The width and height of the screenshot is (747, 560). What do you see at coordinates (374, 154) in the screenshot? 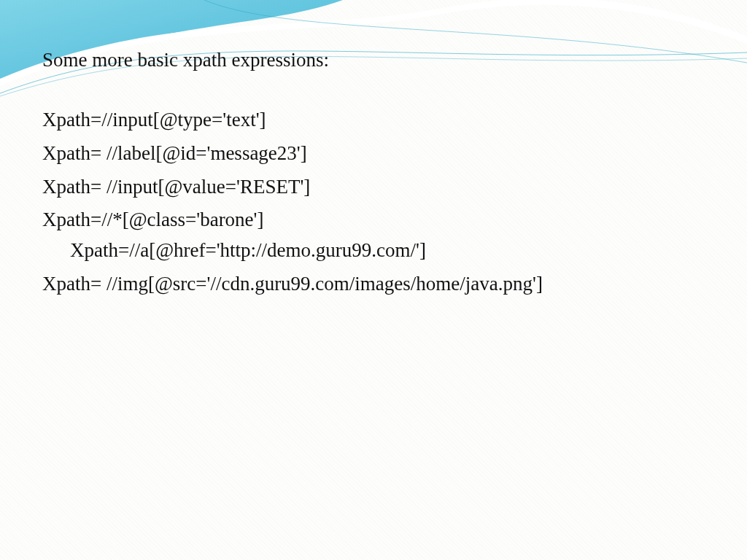
I see `xpath-example-2: Xpath= //label[@id='message23']` at bounding box center [374, 154].